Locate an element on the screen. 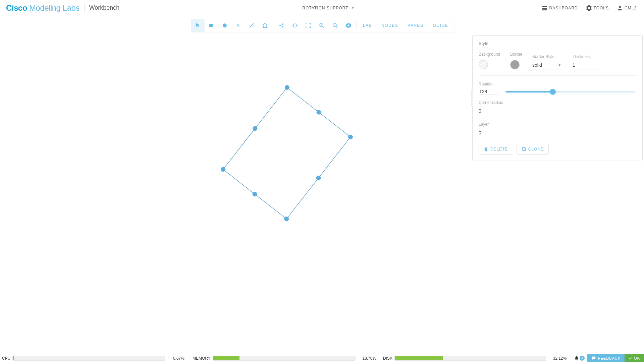 The image size is (644, 362). disk-pct: 32.12% is located at coordinates (560, 358).